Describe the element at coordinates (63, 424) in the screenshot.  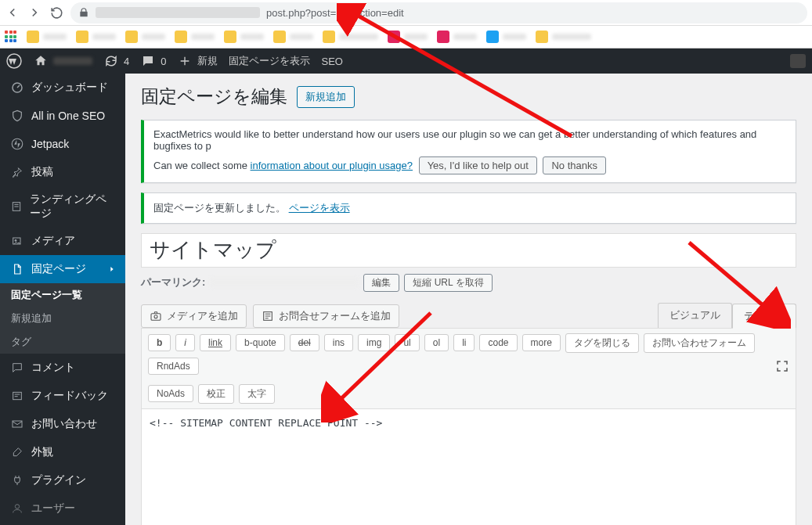
I see `sidebar-item-contact: お問い合わせ` at that location.